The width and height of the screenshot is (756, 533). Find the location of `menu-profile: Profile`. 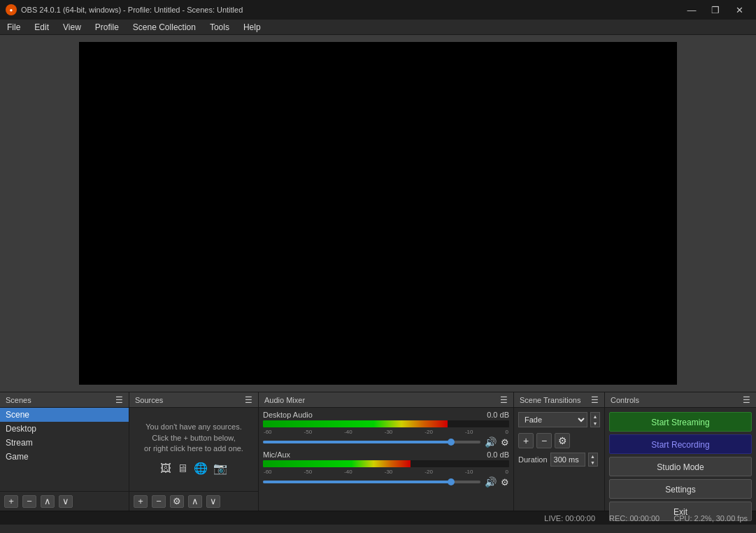

menu-profile: Profile is located at coordinates (107, 27).